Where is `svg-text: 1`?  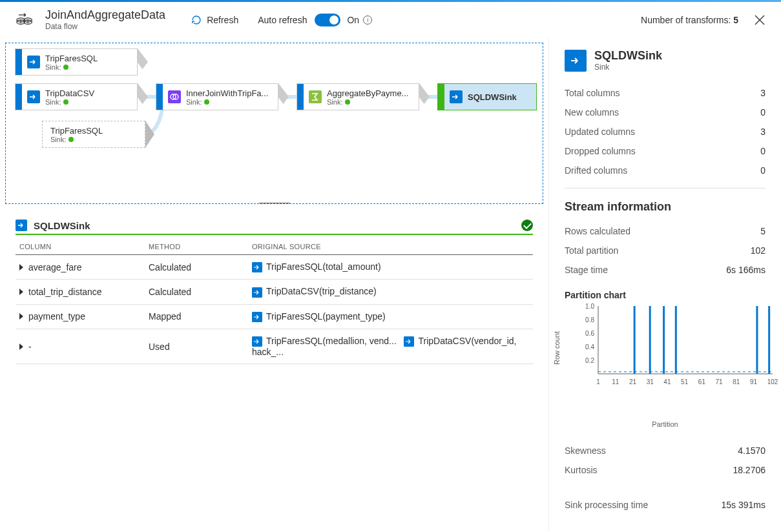 svg-text: 1 is located at coordinates (598, 382).